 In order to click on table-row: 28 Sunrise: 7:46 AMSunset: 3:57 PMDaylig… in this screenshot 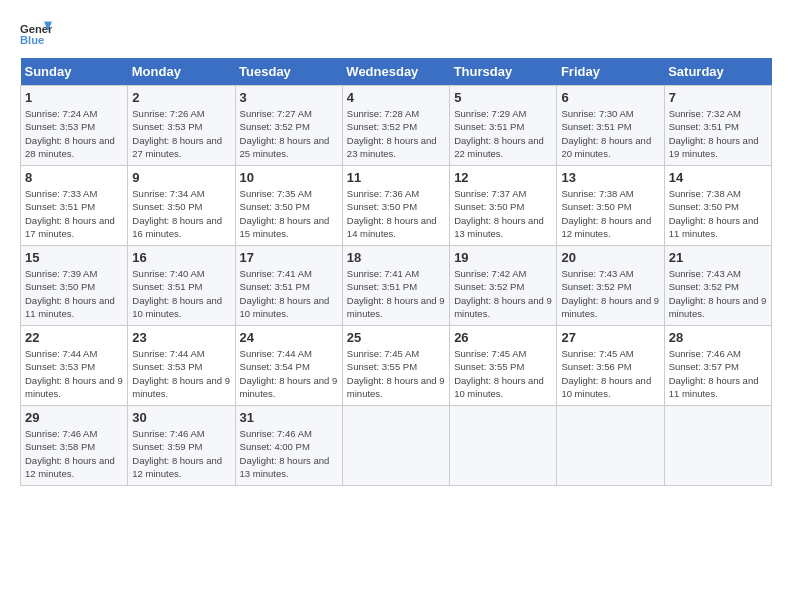, I will do `click(718, 366)`.